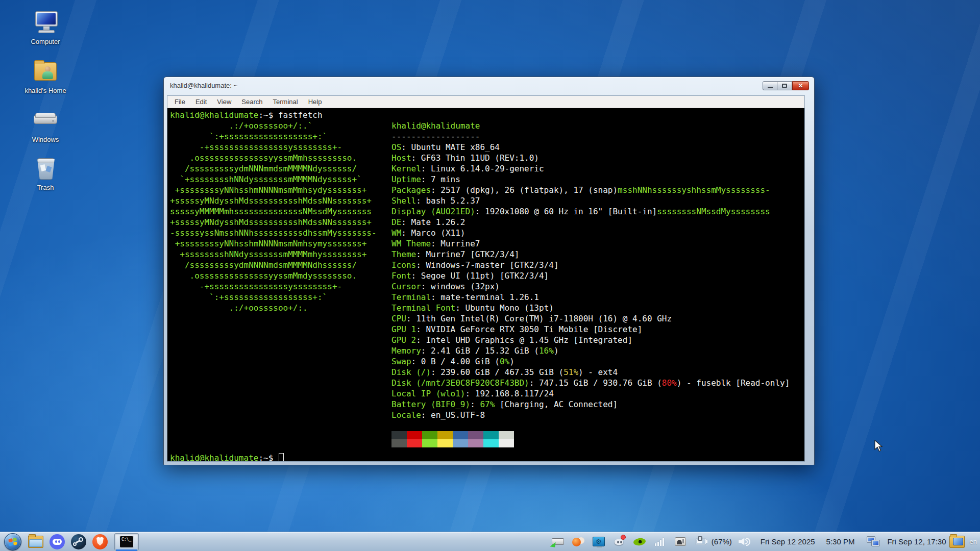 The height and width of the screenshot is (551, 980). Describe the element at coordinates (800, 86) in the screenshot. I see `close-icon: ✕` at that location.